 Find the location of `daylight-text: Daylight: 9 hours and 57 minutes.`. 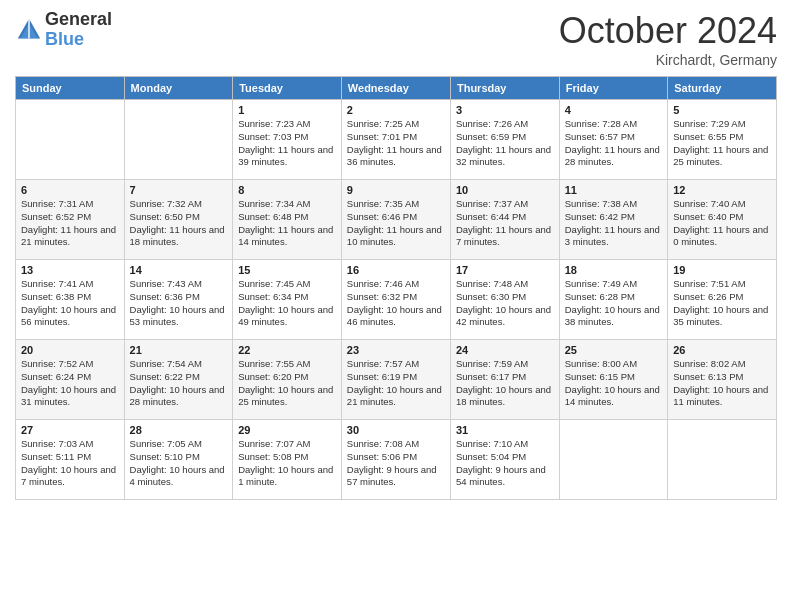

daylight-text: Daylight: 9 hours and 57 minutes. is located at coordinates (392, 476).